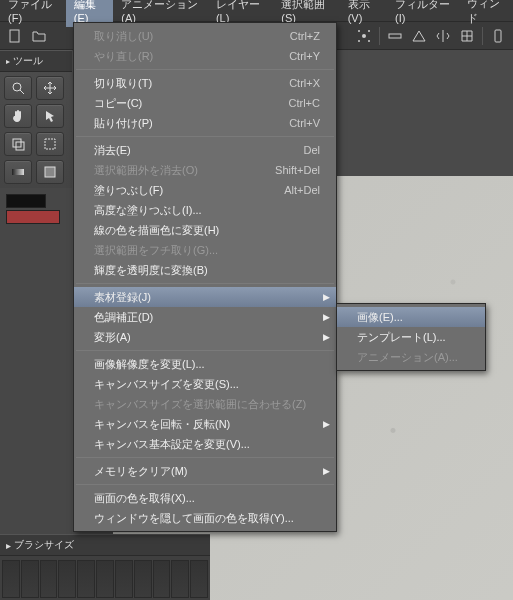 The image size is (513, 600). Describe the element at coordinates (33, 14) in the screenshot. I see `menu-file: ファイル(F)` at that location.